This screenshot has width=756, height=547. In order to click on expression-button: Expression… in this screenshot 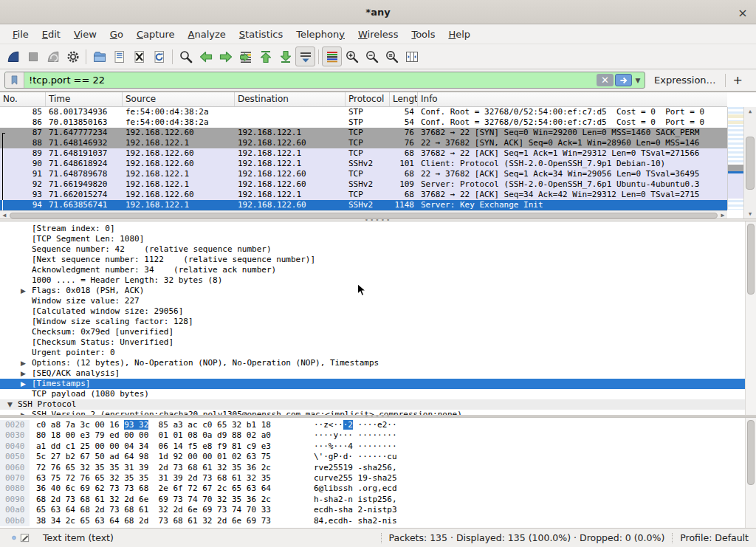, I will do `click(685, 80)`.